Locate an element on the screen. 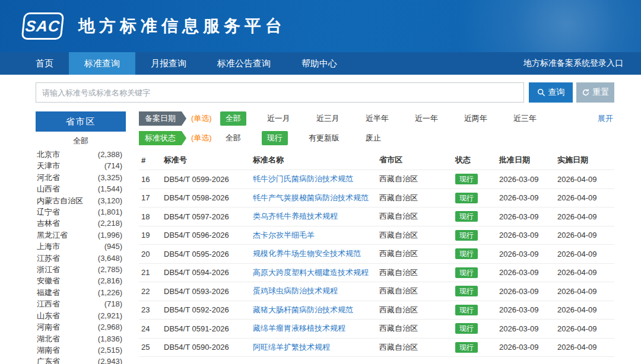 Image resolution: width=641 pixels, height=364 pixels. region-item-10: 浙江省(2,785) is located at coordinates (81, 269).